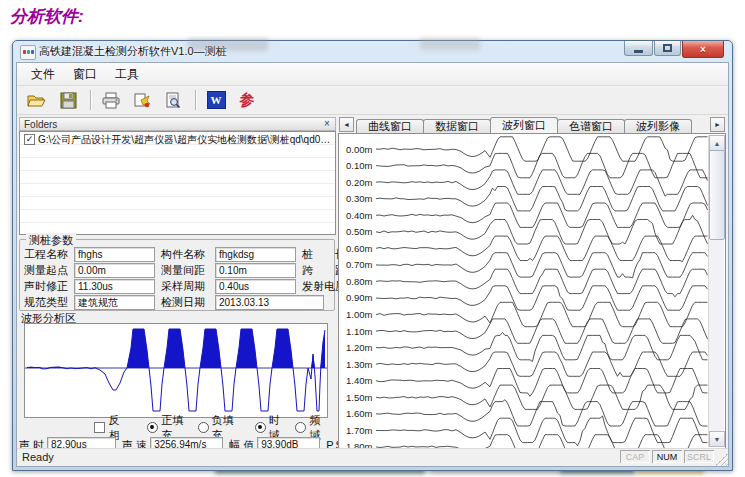 This screenshot has height=477, width=745. What do you see at coordinates (38, 457) in the screenshot?
I see `status-text: Ready` at bounding box center [38, 457].